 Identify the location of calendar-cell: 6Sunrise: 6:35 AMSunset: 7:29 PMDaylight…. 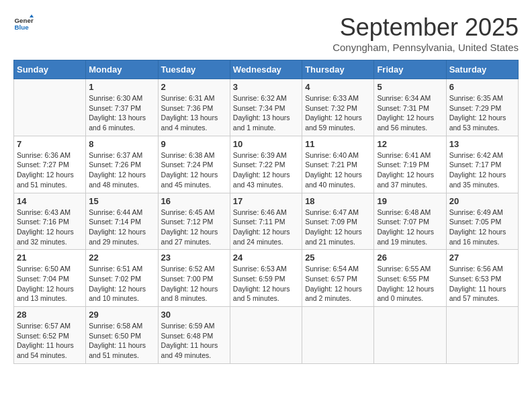
(482, 107).